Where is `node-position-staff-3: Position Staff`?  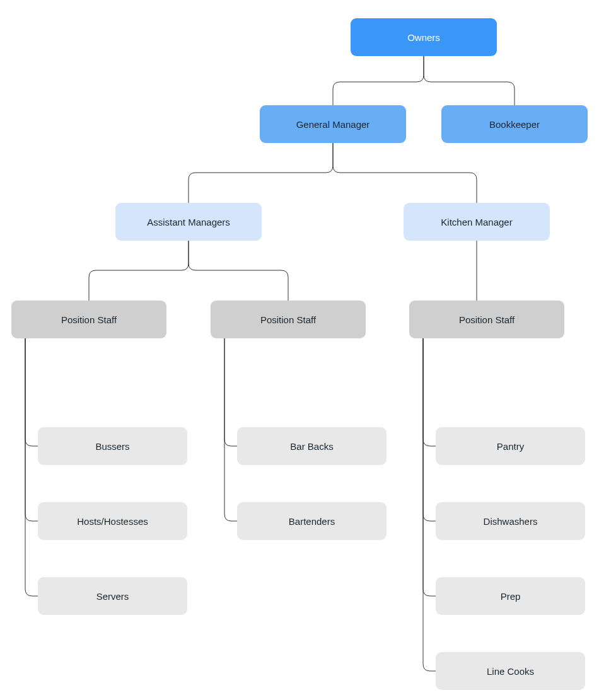 node-position-staff-3: Position Staff is located at coordinates (487, 319).